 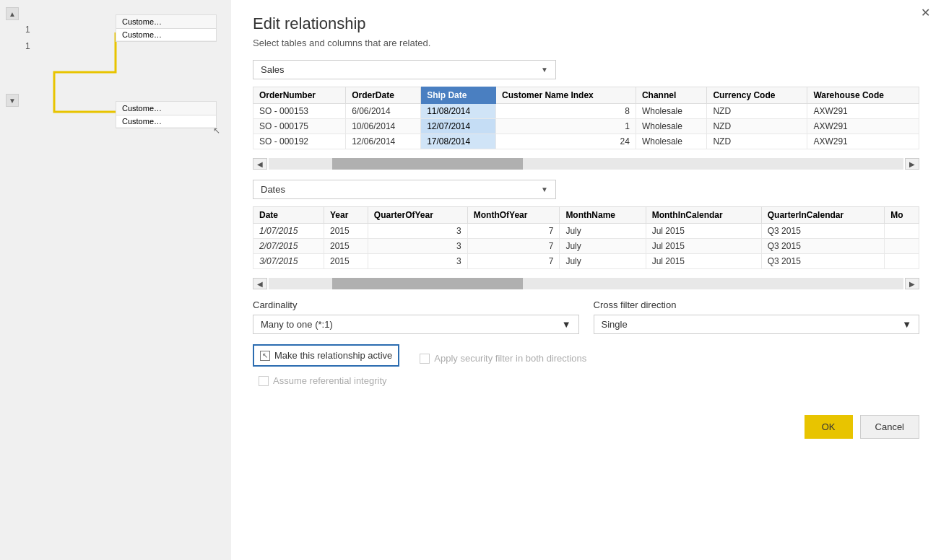 I want to click on col-channel: Channel, so click(x=672, y=95).